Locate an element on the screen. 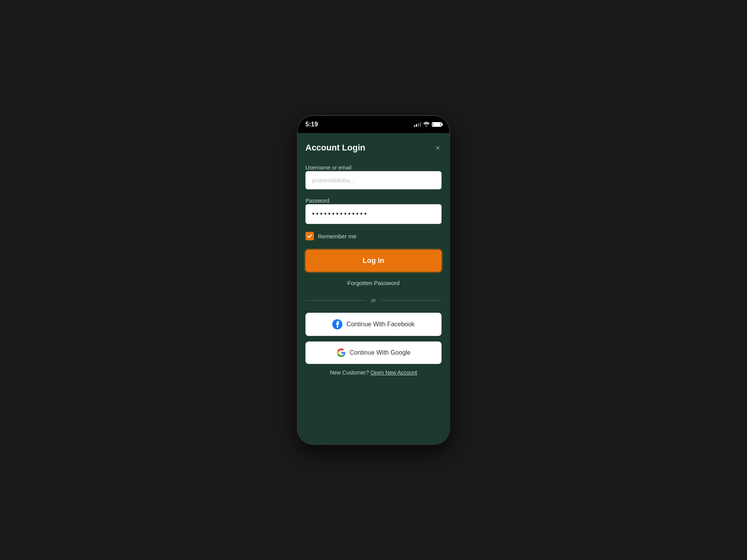  login-form-container: Account Login × Username or email Passwo… is located at coordinates (374, 261).